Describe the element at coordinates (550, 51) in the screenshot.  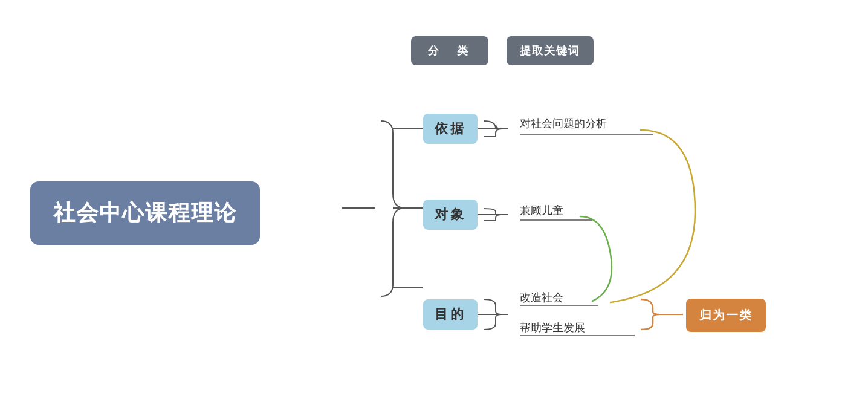
I see `keywords-button: 提取关键词` at that location.